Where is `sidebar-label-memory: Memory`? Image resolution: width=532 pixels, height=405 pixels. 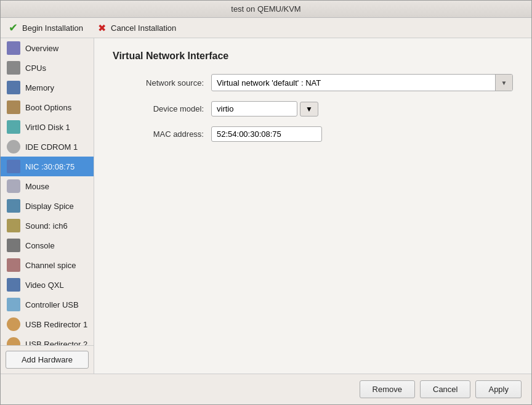
sidebar-label-memory: Memory is located at coordinates (39, 88).